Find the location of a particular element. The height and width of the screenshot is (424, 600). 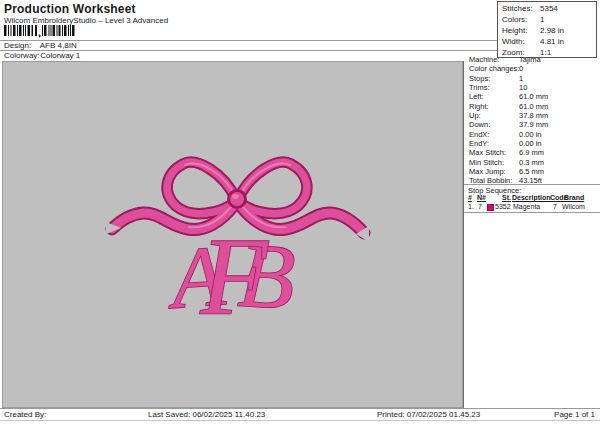

colorway-row: Colorway: Colorway 1 is located at coordinates (42, 56).